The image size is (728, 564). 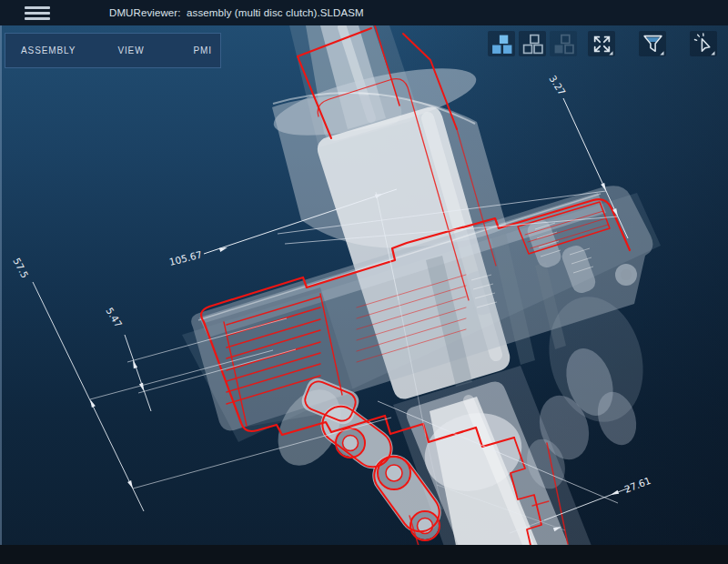 I want to click on filter-button, so click(x=652, y=44).